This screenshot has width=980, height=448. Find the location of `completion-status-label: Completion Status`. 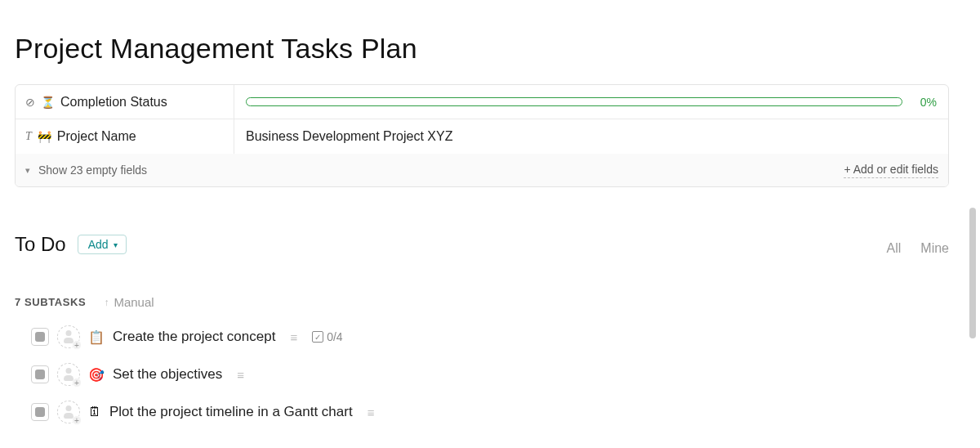

completion-status-label: Completion Status is located at coordinates (114, 102).